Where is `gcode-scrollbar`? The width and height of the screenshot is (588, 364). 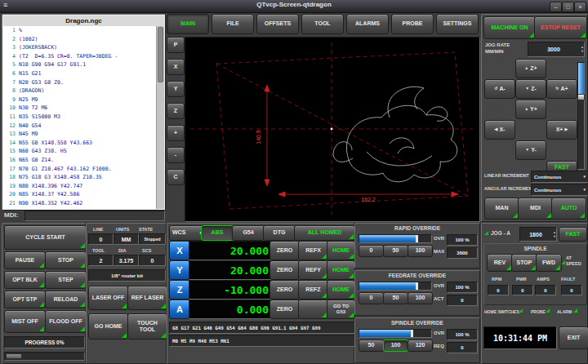
gcode-scrollbar is located at coordinates (160, 118).